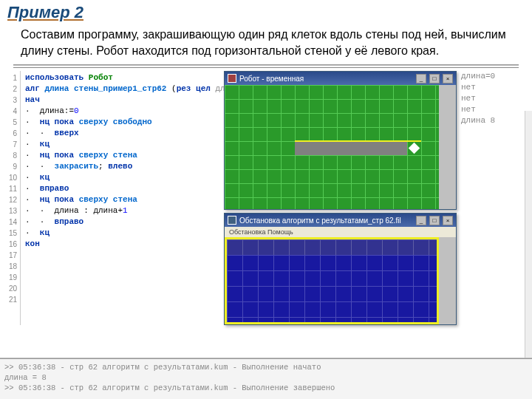 Image resolution: width=532 pixels, height=399 pixels. Describe the element at coordinates (10, 133) in the screenshot. I see `line-number: 6` at that location.